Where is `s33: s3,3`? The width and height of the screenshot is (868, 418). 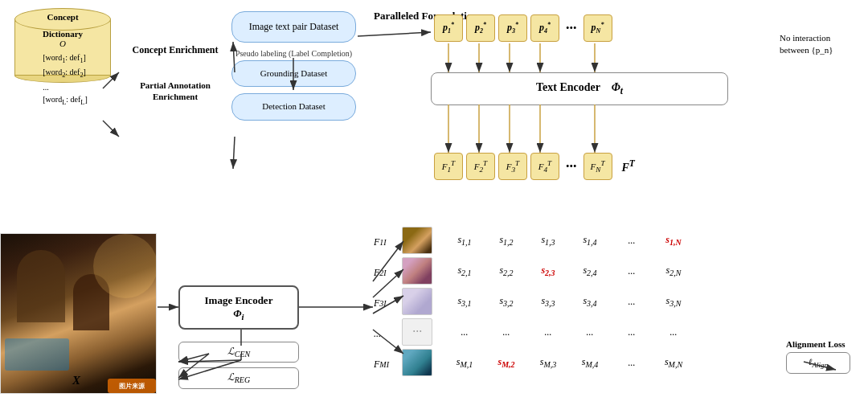 s33: s3,3 is located at coordinates (548, 301).